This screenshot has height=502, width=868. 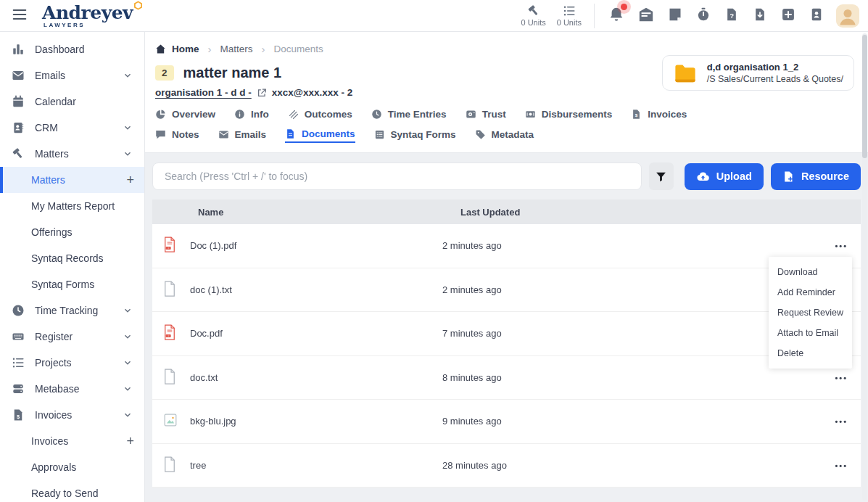 I want to click on upload-button: Upload, so click(x=724, y=177).